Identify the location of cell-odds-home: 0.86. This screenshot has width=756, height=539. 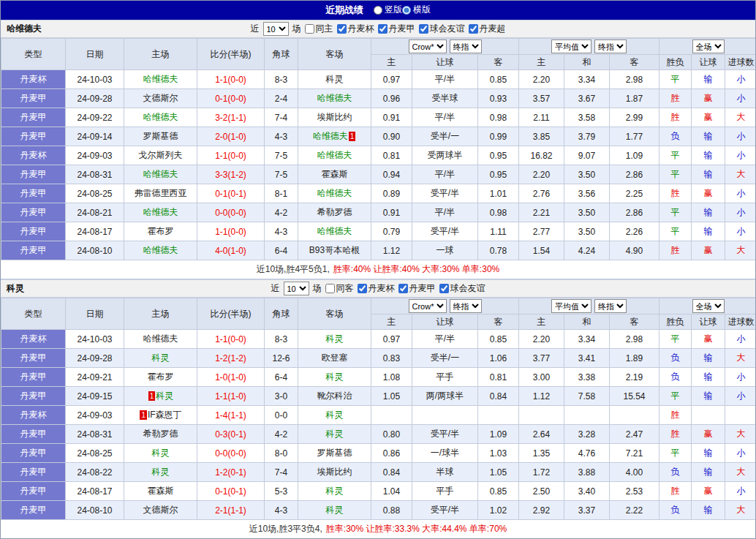
(392, 453).